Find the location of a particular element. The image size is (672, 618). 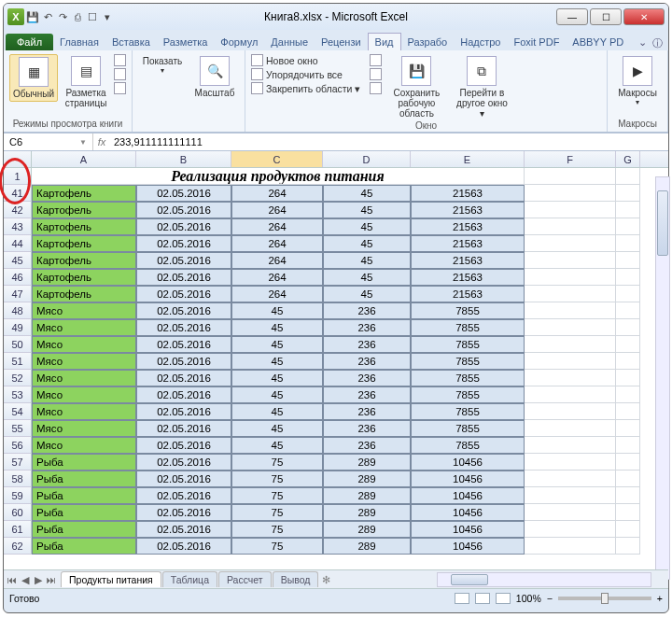

row-header: 52 is located at coordinates (18, 378).